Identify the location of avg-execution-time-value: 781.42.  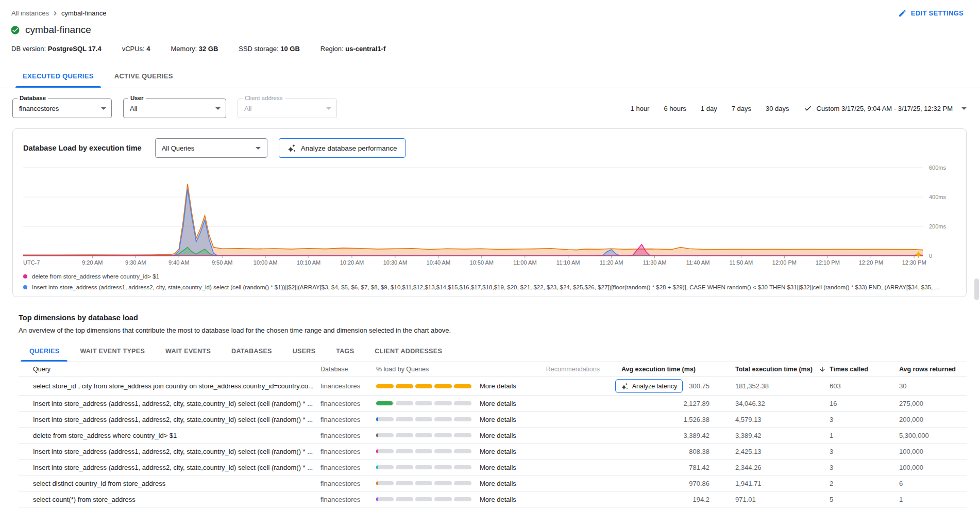
(699, 467).